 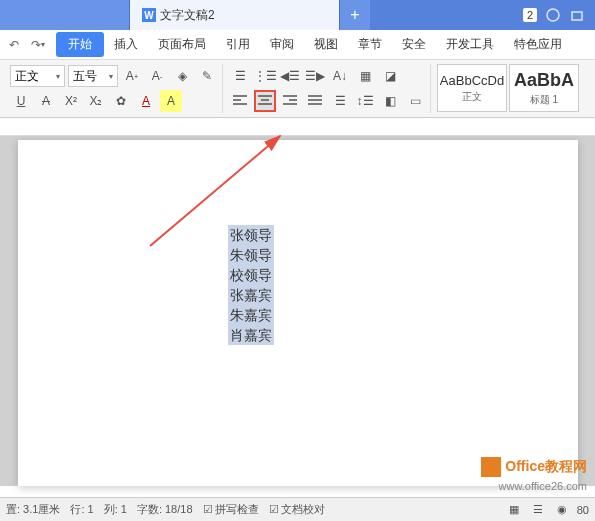 I want to click on font-group: 正文▾ 五号▾ A+ A- ◈ ✎ U A X² X₂ ✿ A A, so click(x=114, y=88).